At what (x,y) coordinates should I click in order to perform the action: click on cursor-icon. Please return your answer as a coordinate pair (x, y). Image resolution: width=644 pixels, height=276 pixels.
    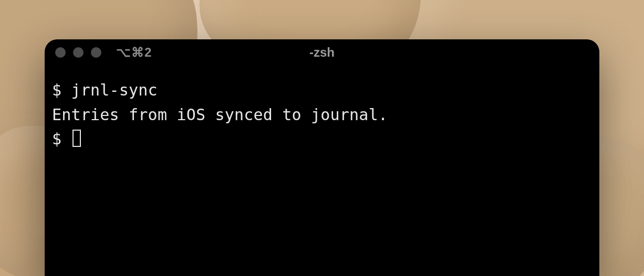
    Looking at the image, I should click on (77, 139).